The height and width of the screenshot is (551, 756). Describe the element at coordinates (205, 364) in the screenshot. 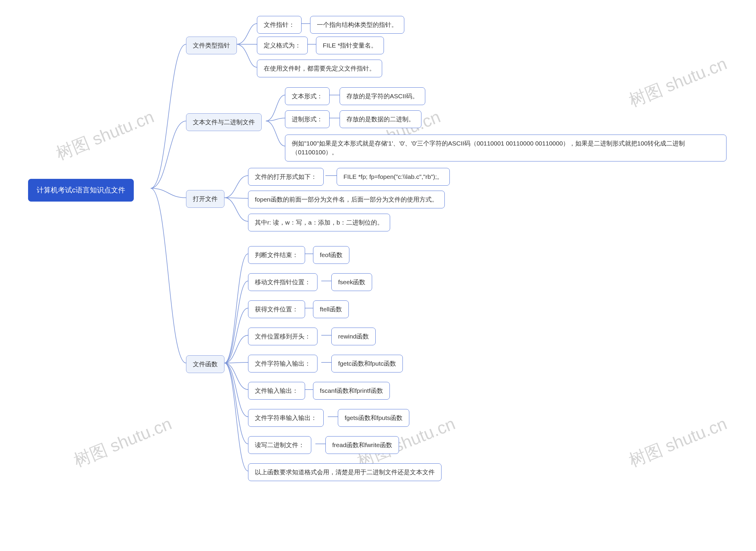

I see `branch-file-functions: 文件函数` at that location.